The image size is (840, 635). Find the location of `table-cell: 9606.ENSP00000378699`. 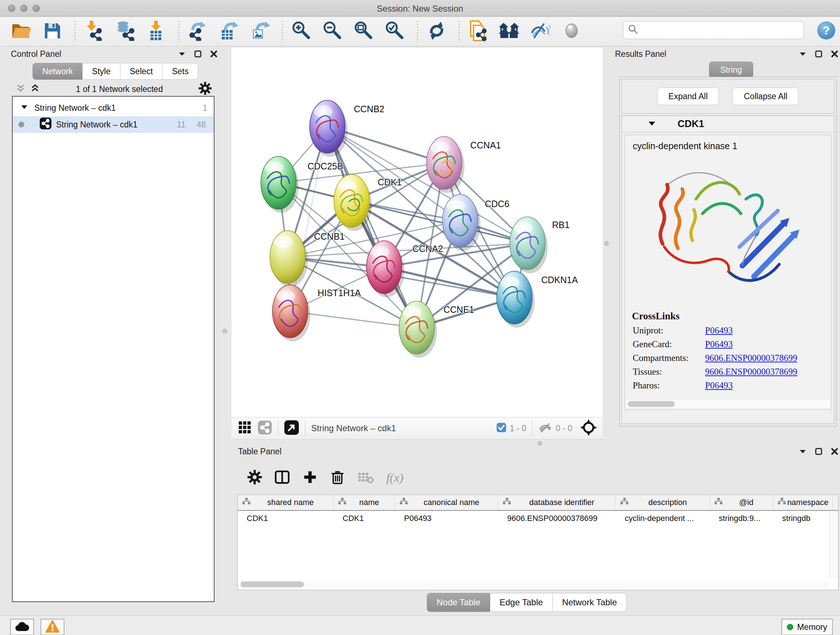

table-cell: 9606.ENSP00000378699 is located at coordinates (557, 518).